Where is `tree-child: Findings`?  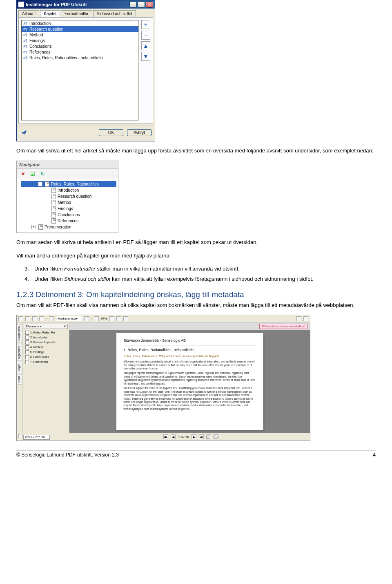 tree-child: Findings is located at coordinates (69, 208).